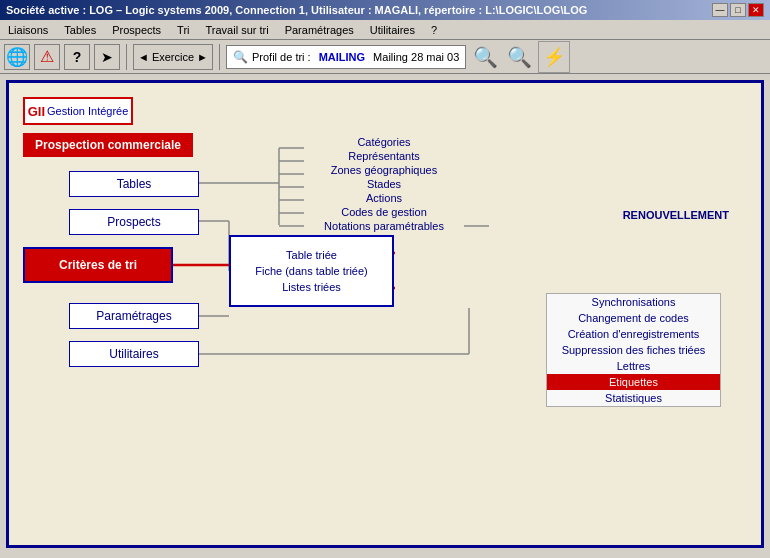 The height and width of the screenshot is (558, 770). Describe the element at coordinates (282, 57) in the screenshot. I see `profile-label: Profil de tri :` at that location.